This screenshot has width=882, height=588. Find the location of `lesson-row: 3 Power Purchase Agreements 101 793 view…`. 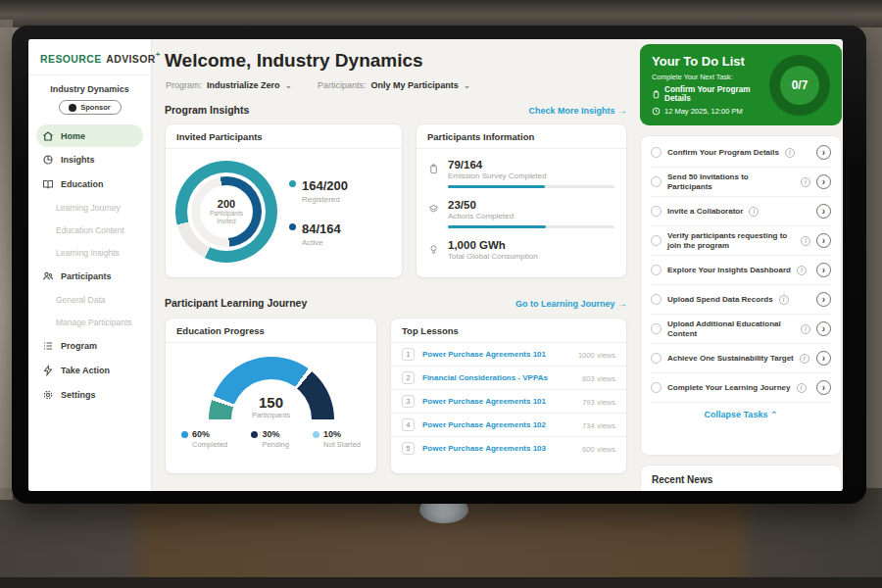

lesson-row: 3 Power Purchase Agreements 101 793 view… is located at coordinates (509, 401).